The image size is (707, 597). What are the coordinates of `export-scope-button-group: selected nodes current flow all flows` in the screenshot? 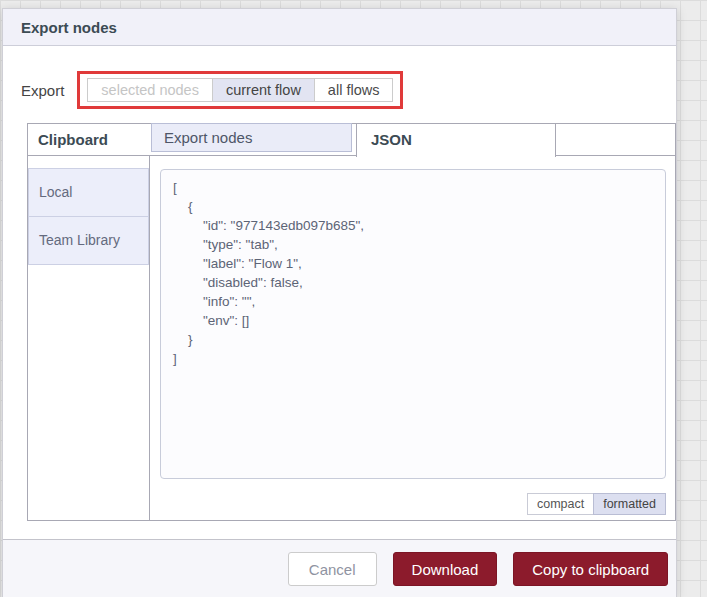 It's located at (240, 90).